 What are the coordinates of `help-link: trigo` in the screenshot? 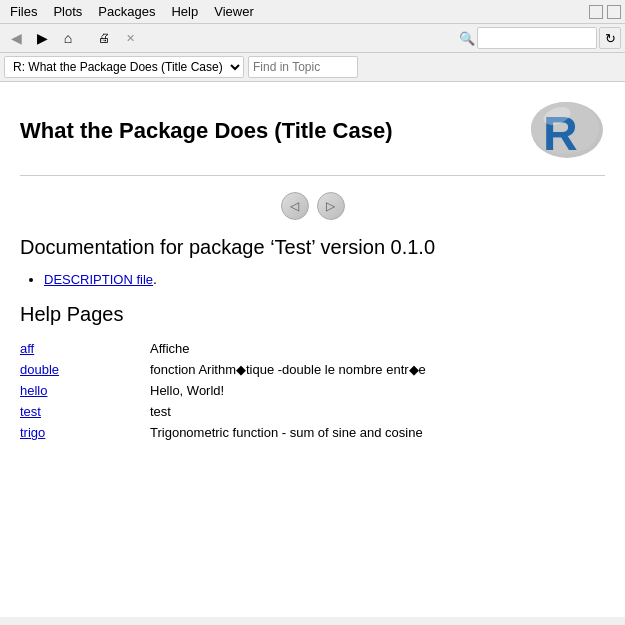 It's located at (32, 432).